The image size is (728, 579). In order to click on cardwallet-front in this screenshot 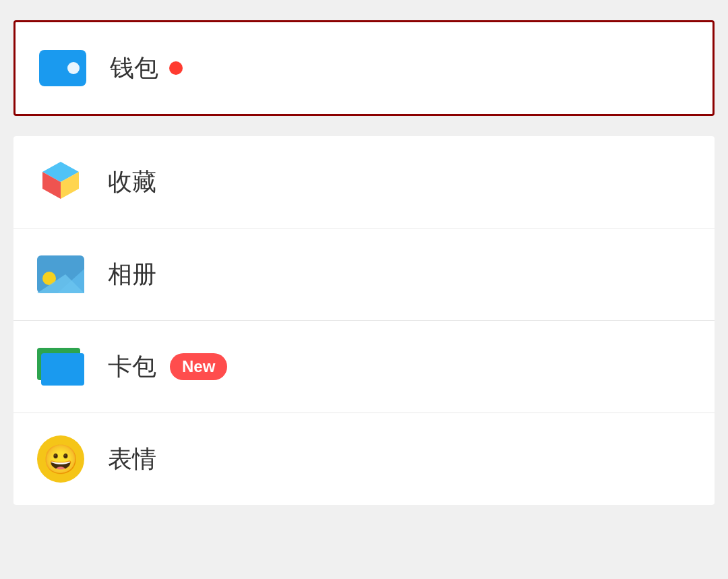, I will do `click(63, 369)`.